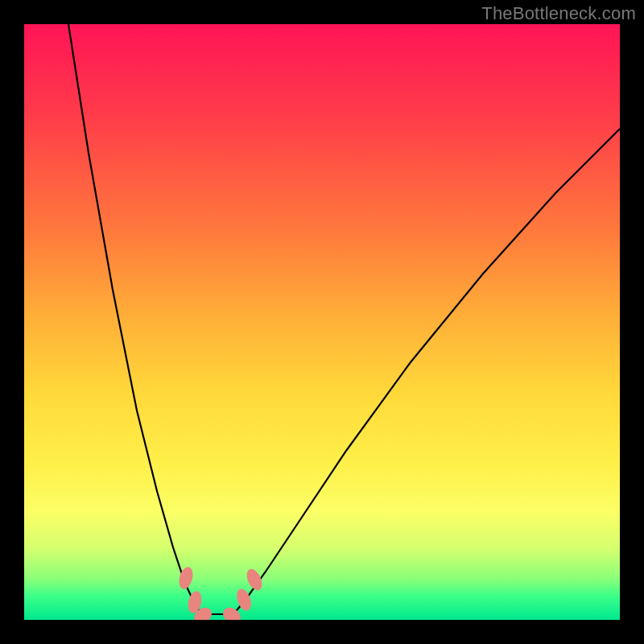 The image size is (644, 644). What do you see at coordinates (254, 580) in the screenshot?
I see `curve-marker` at bounding box center [254, 580].